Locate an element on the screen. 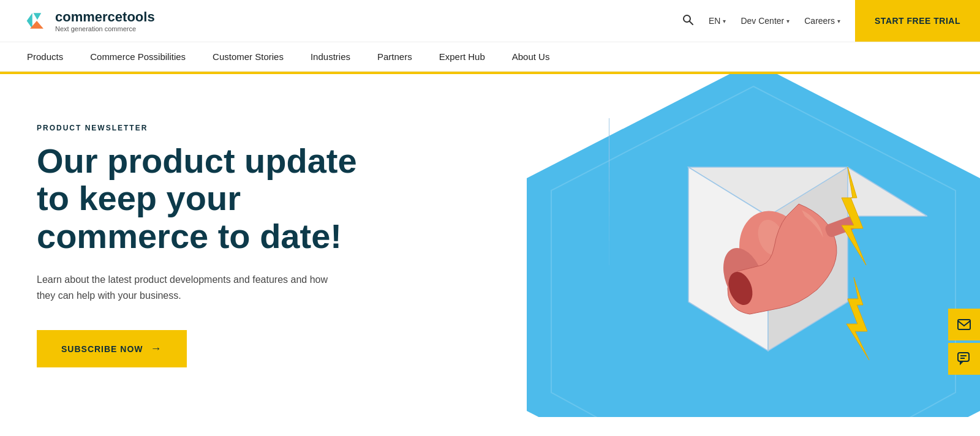 This screenshot has height=436, width=980. logo-brand: commercetools is located at coordinates (105, 17).